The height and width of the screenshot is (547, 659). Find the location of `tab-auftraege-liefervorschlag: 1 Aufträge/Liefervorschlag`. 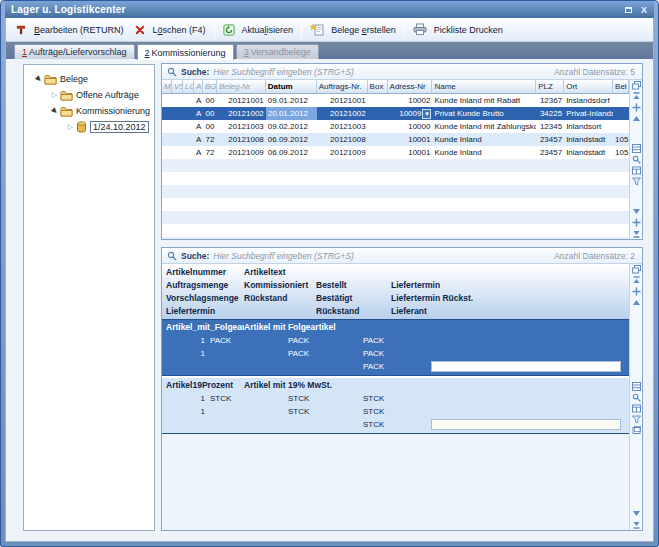

tab-auftraege-liefervorschlag: 1 Aufträge/Liefervorschlag is located at coordinates (74, 52).